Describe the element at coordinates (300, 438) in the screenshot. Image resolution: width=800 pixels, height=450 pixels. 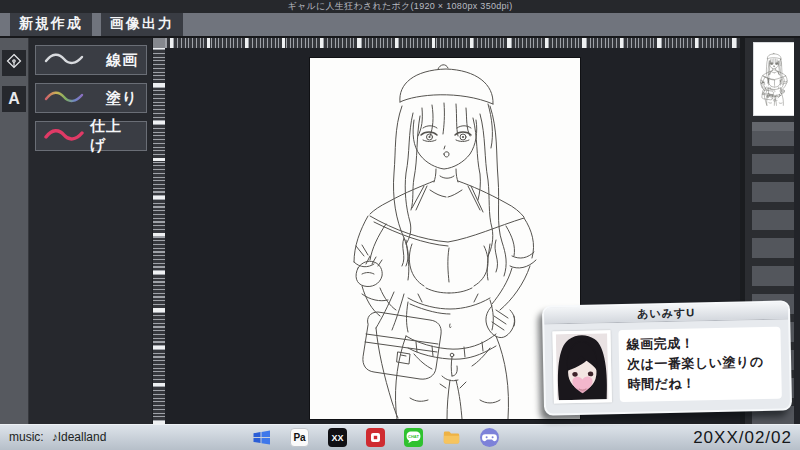
I see `paint-app-icon: Pa` at that location.